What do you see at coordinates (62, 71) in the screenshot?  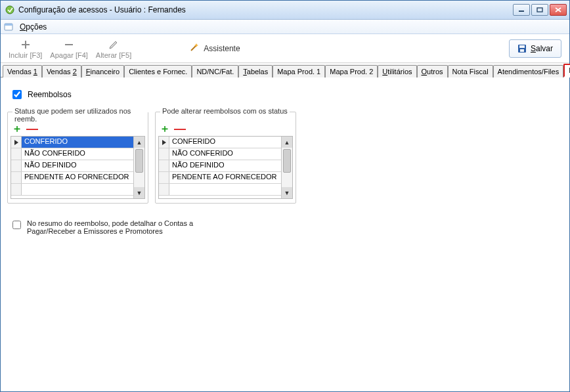 I see `tab-vendas-2: Vendas 2` at bounding box center [62, 71].